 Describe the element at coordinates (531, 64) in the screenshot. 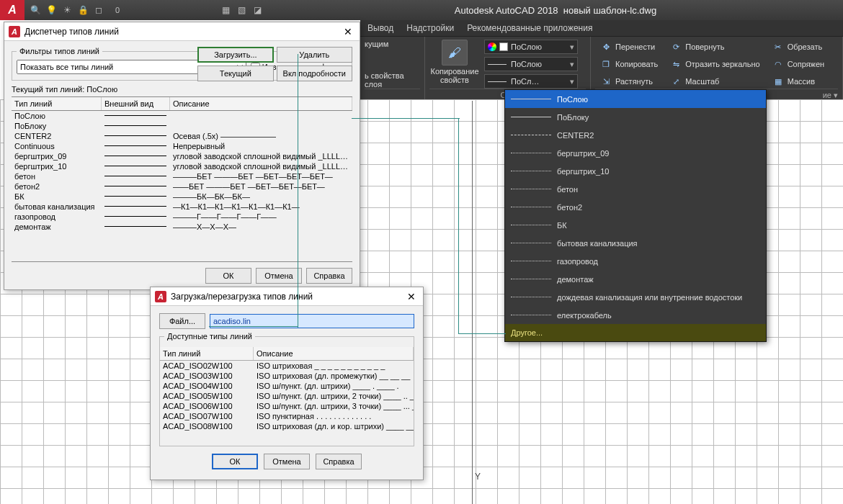

I see `linetype-dropdown: ПоСлою▾` at that location.